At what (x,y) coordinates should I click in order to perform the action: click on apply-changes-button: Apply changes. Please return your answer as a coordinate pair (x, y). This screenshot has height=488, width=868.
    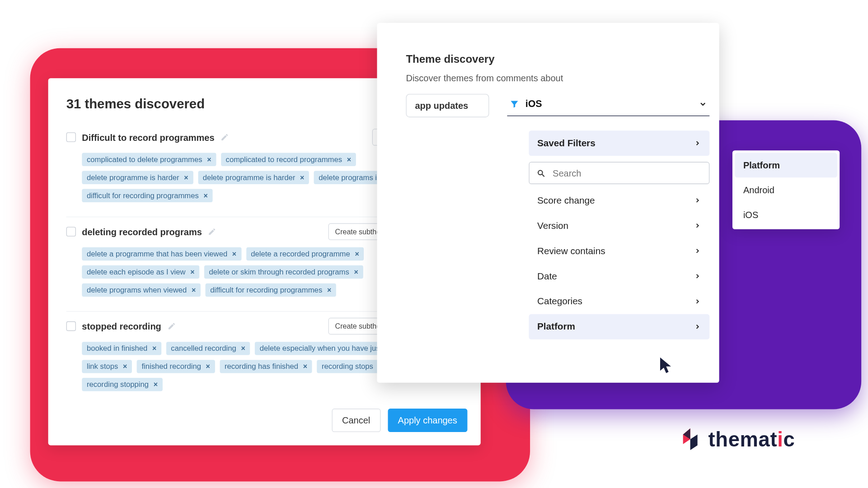
    Looking at the image, I should click on (427, 420).